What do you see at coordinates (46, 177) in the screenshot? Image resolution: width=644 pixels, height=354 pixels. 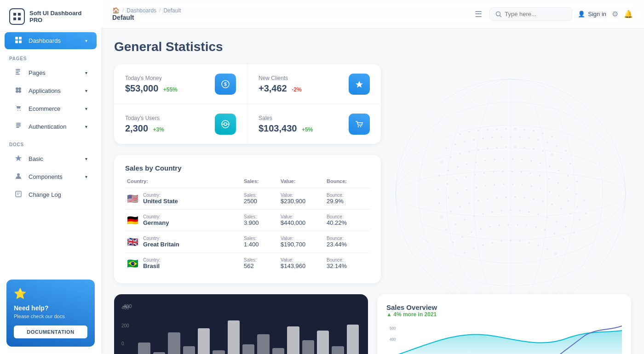 I see `components-label: Components` at bounding box center [46, 177].